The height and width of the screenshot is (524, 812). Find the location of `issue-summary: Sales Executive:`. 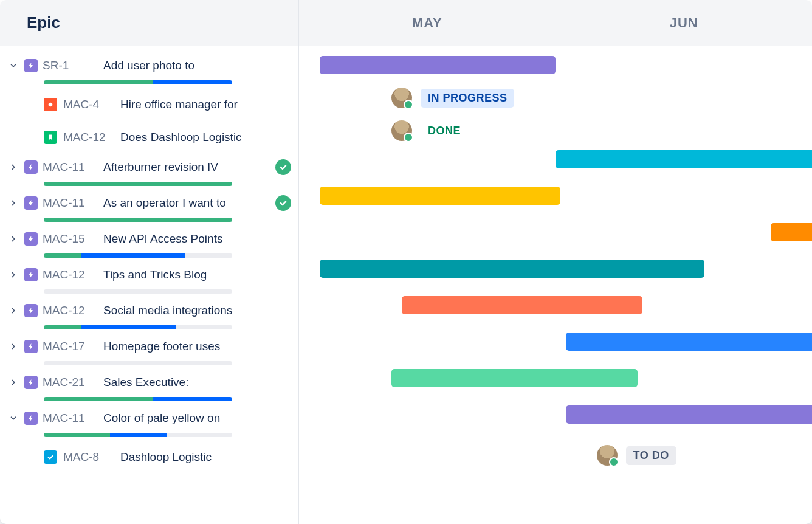

issue-summary: Sales Executive: is located at coordinates (197, 382).